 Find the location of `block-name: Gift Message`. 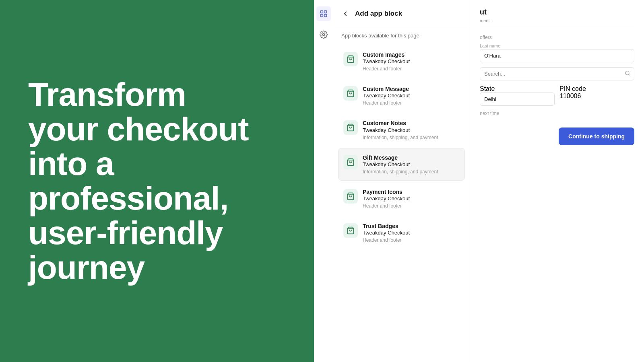

block-name: Gift Message is located at coordinates (411, 158).